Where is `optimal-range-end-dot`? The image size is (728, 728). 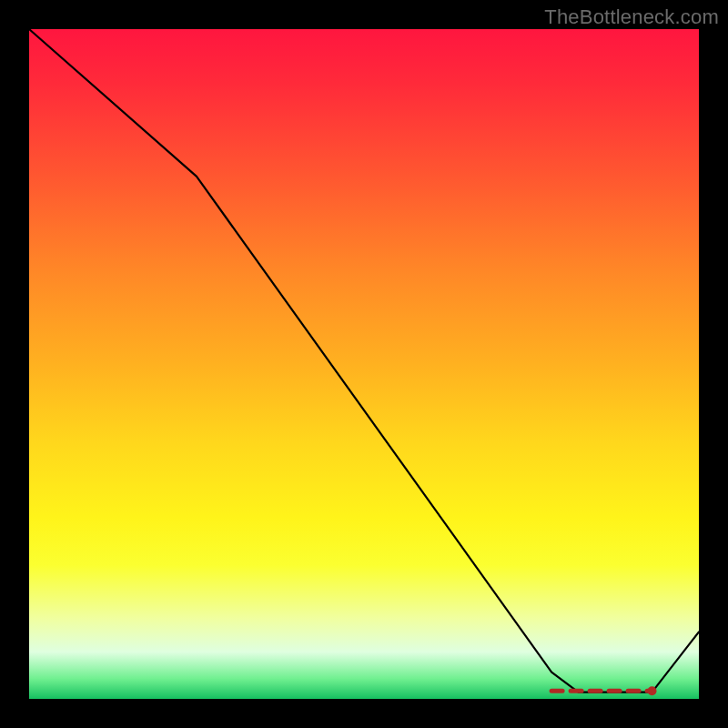
optimal-range-end-dot is located at coordinates (652, 691).